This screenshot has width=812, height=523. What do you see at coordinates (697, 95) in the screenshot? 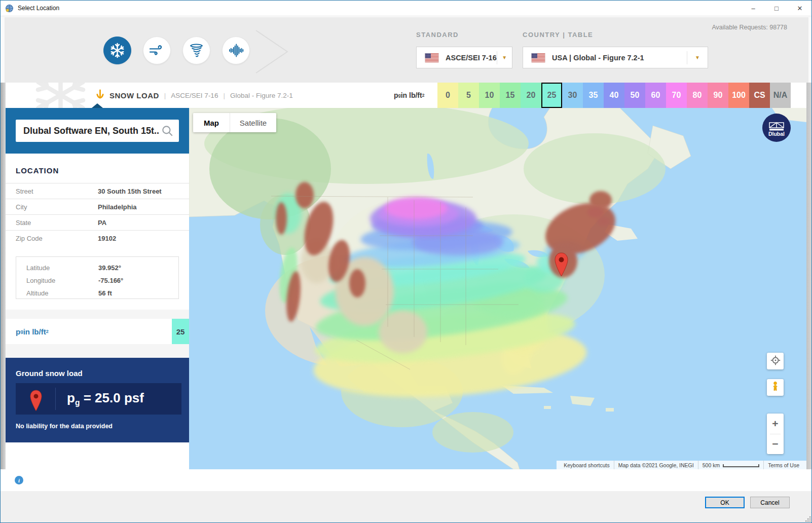
I see `legend-cell-80: 80` at bounding box center [697, 95].